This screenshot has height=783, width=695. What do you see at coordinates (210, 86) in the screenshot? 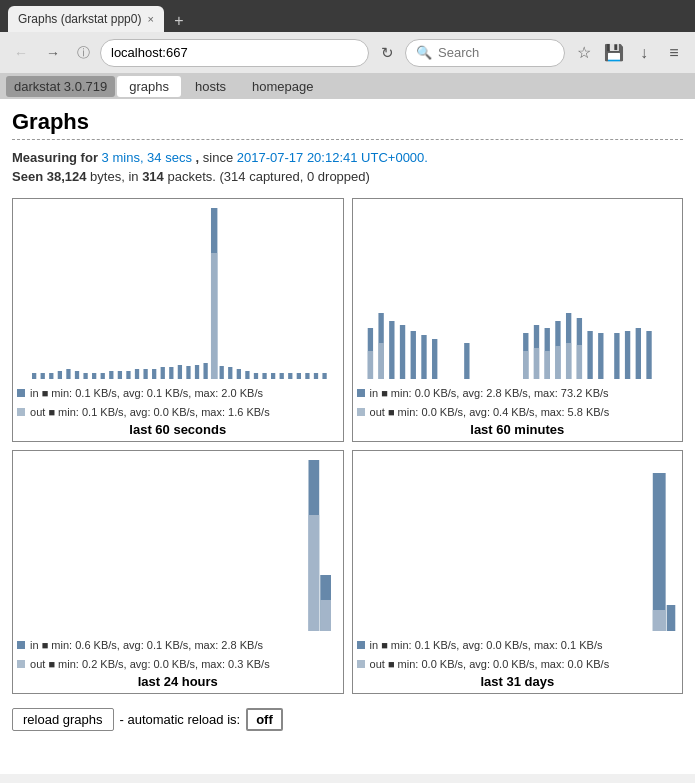
I see `nav-hosts: hosts` at bounding box center [210, 86].